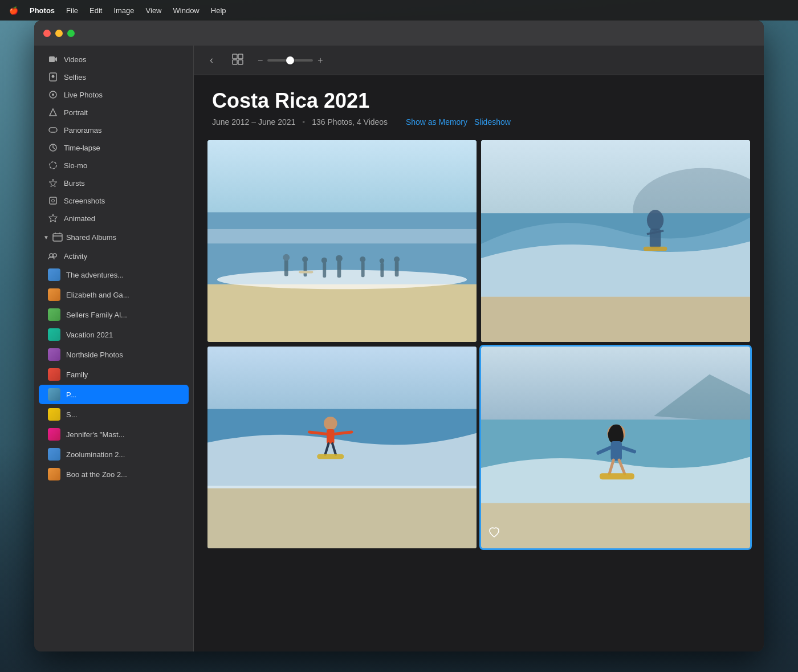 This screenshot has height=672, width=798. What do you see at coordinates (399, 33) in the screenshot?
I see `titlebar` at bounding box center [399, 33].